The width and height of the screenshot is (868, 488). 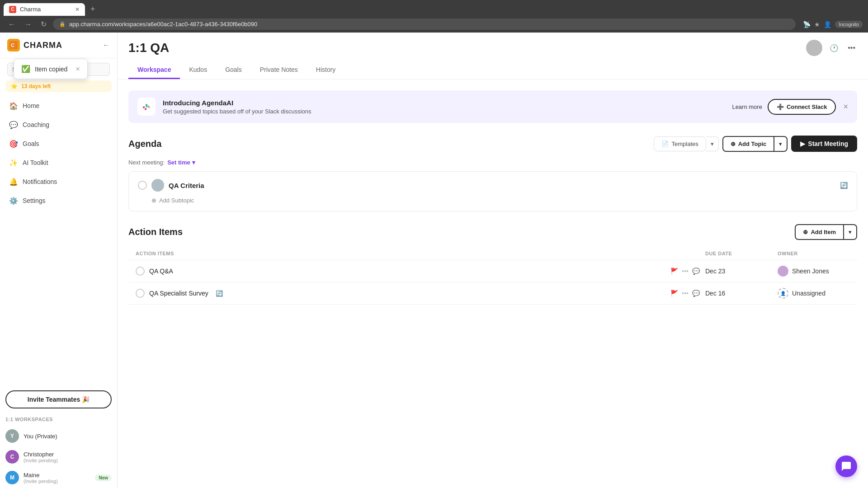 What do you see at coordinates (59, 182) in the screenshot?
I see `sidebar-item-notifications: 🔔 Notifications` at bounding box center [59, 182].